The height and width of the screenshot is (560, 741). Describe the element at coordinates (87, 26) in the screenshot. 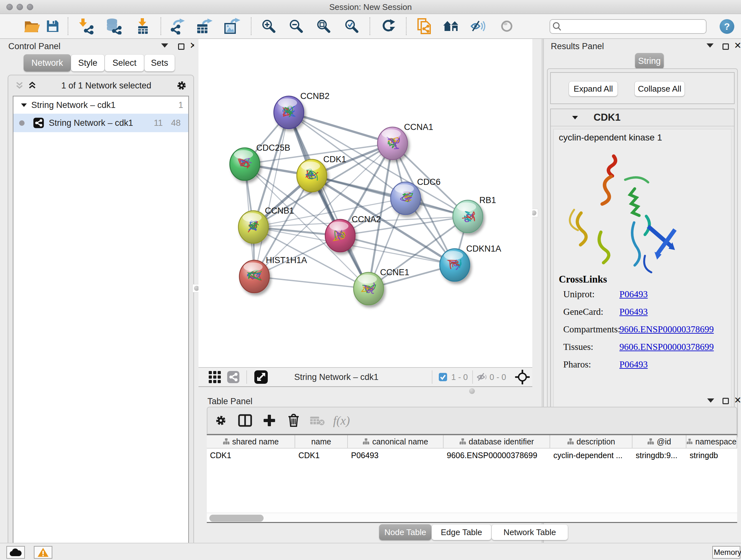

I see `import-network-file-icon` at that location.